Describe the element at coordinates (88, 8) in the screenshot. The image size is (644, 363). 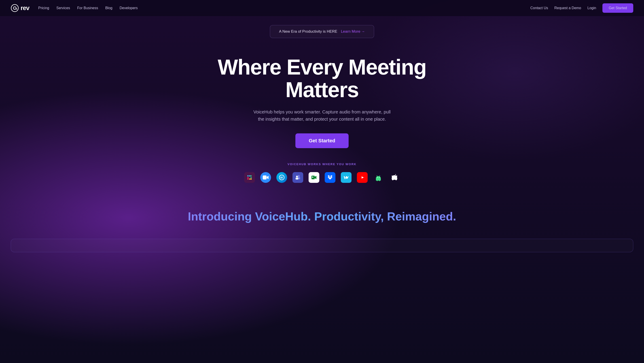
I see `nav-links: Pricing Services For Business Blog Devel…` at that location.